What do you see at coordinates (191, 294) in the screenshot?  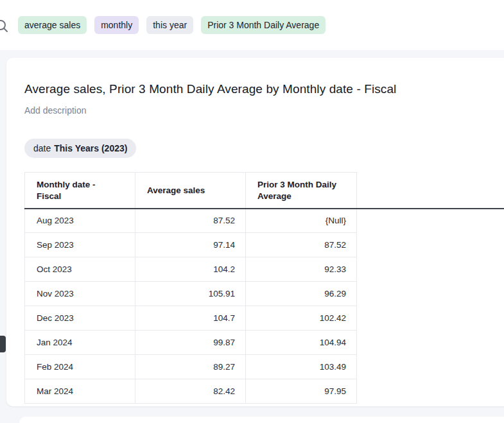 I see `table-row: Nov 2023105.9196.29` at bounding box center [191, 294].